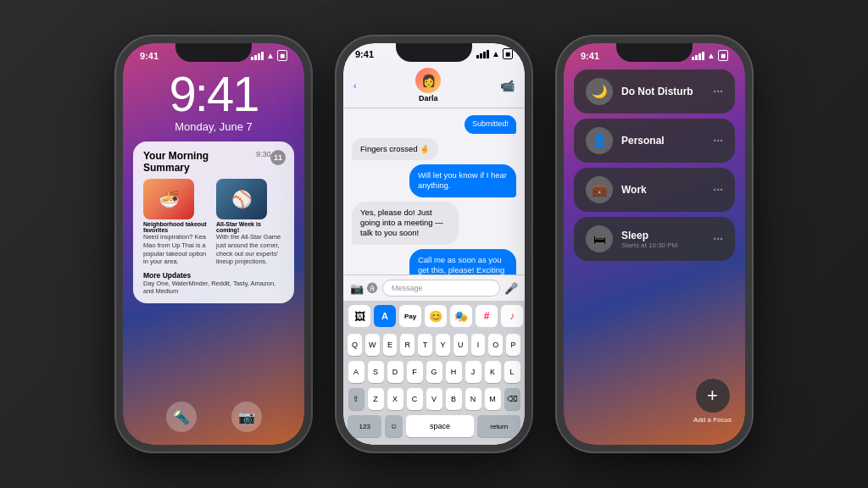 Image resolution: width=868 pixels, height=488 pixels. What do you see at coordinates (514, 345) in the screenshot?
I see `key-p: P` at bounding box center [514, 345].